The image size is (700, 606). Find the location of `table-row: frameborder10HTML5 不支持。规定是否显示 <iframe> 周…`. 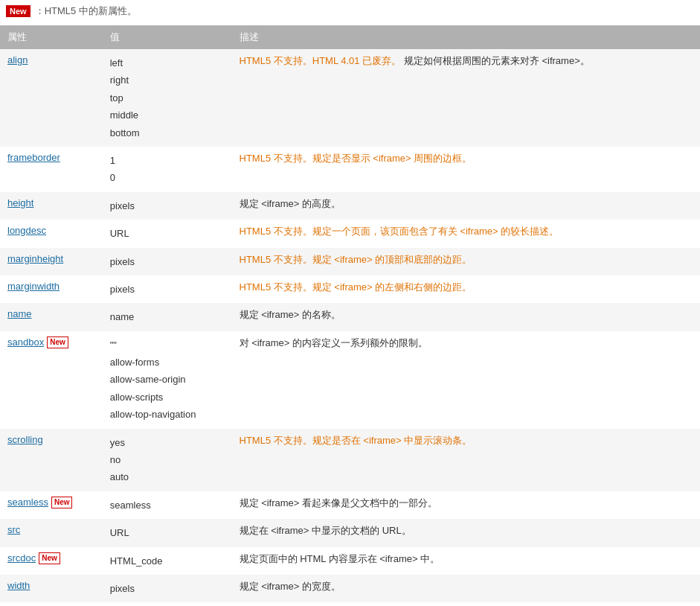

table-row: frameborder10HTML5 不支持。规定是否显示 <iframe> 周… is located at coordinates (350, 170).